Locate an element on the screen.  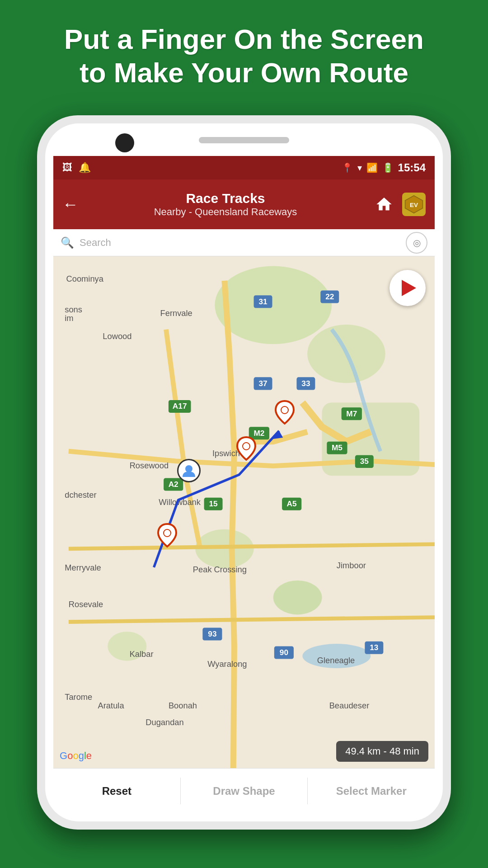
svg-text: Dugandan is located at coordinates (164, 722).